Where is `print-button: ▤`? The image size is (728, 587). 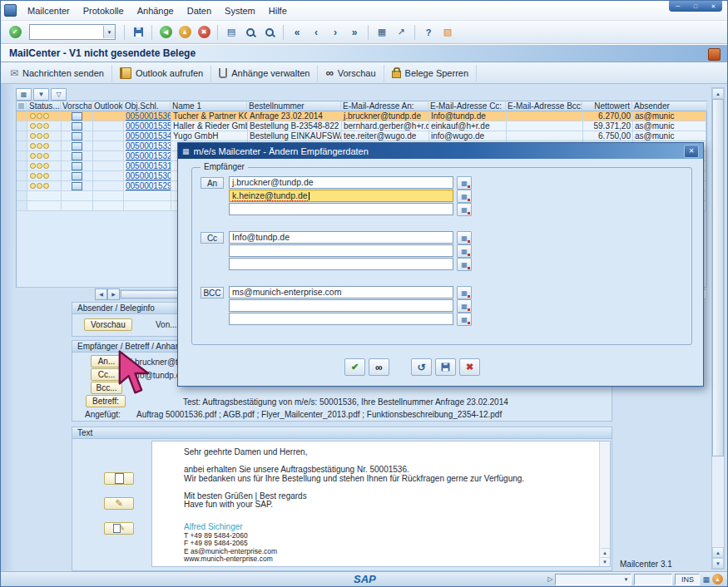 print-button: ▤ is located at coordinates (231, 32).